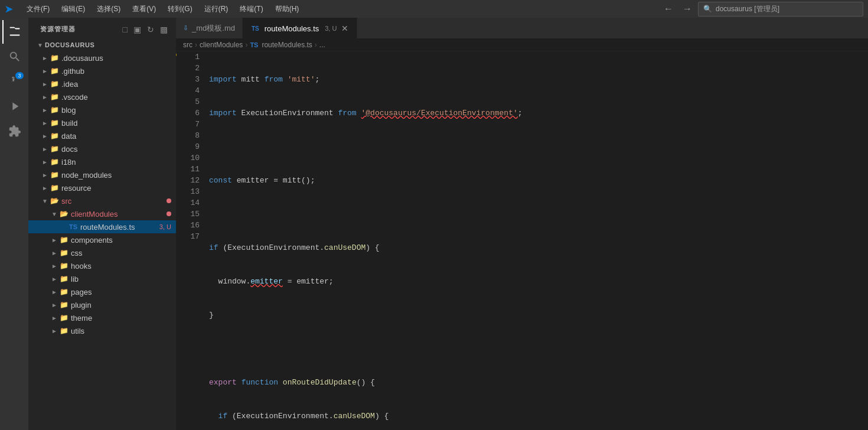 This screenshot has width=868, height=430. I want to click on tree-item-hooks: ► 📁 hooks, so click(102, 266).